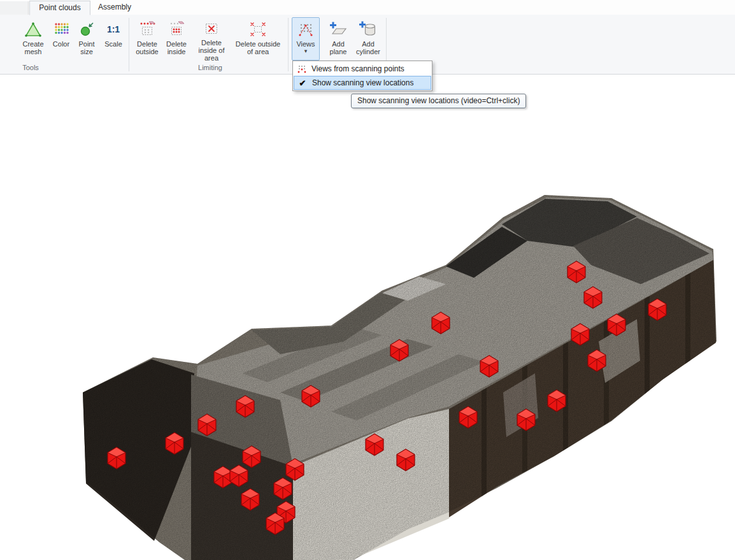 This screenshot has height=560, width=735. I want to click on file-tab-stub, so click(14, 8).